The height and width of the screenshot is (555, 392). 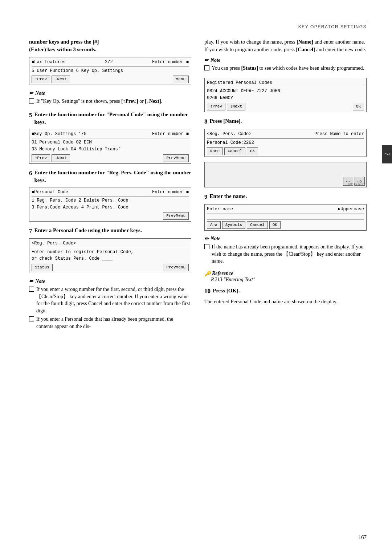 I want to click on pencil-icon-2: ✏, so click(x=31, y=281).